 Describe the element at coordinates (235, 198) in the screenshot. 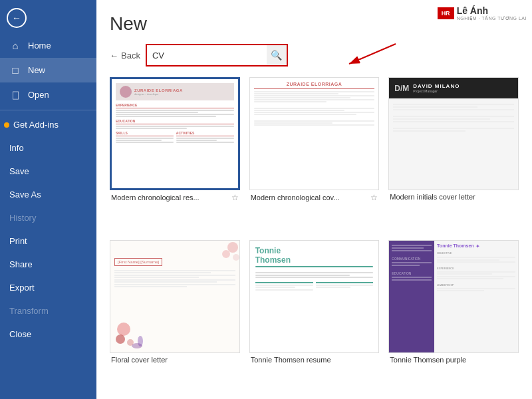

I see `star-icon-1: ☆` at that location.